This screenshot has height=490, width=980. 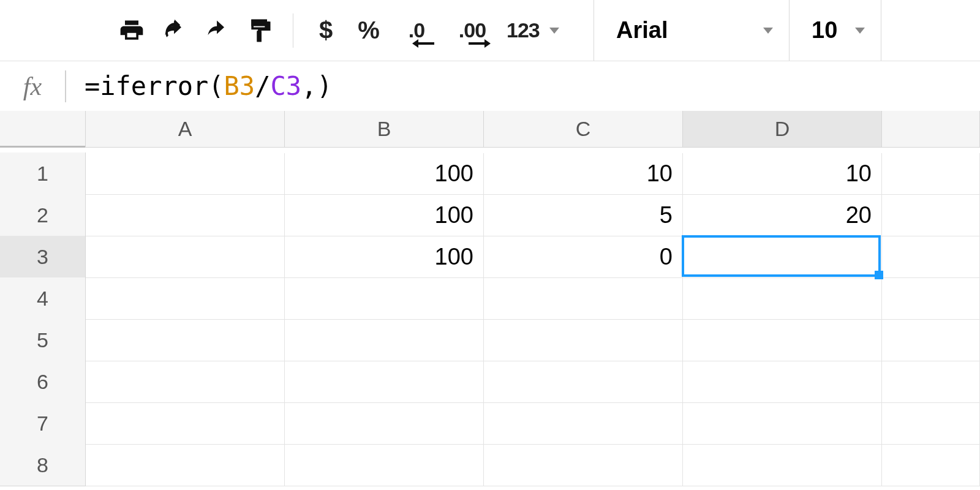 I want to click on fx-icon: fx, so click(x=32, y=86).